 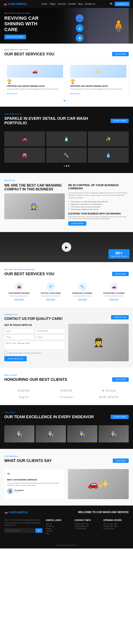 I want to click on footer-link-4: Contact Us, so click(x=59, y=531).